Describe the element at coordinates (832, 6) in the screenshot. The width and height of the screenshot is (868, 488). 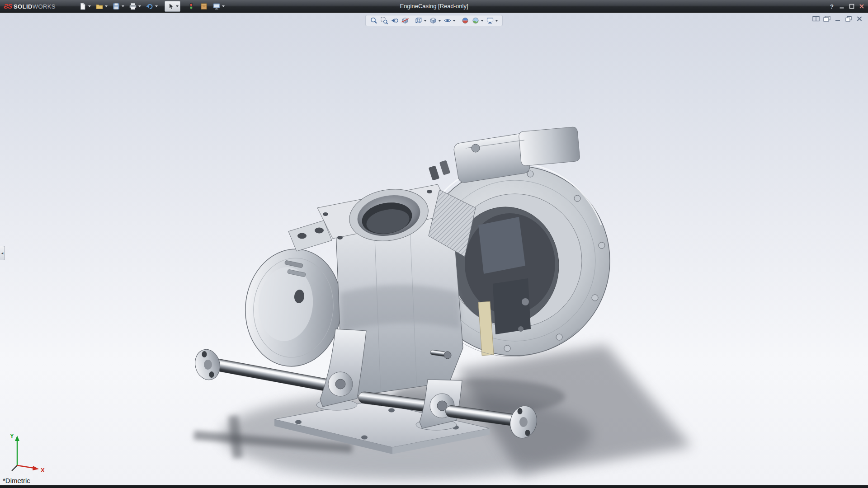
I see `help-button: ?` at that location.